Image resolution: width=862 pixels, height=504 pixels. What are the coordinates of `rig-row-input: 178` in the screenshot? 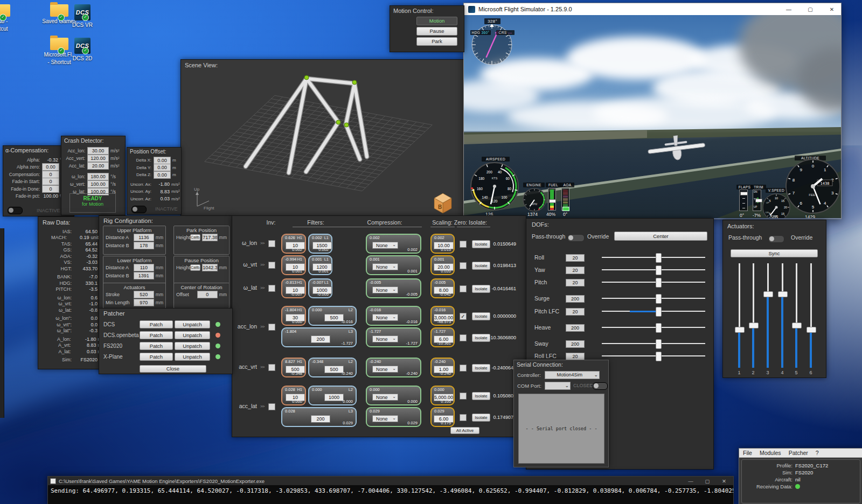 It's located at (144, 246).